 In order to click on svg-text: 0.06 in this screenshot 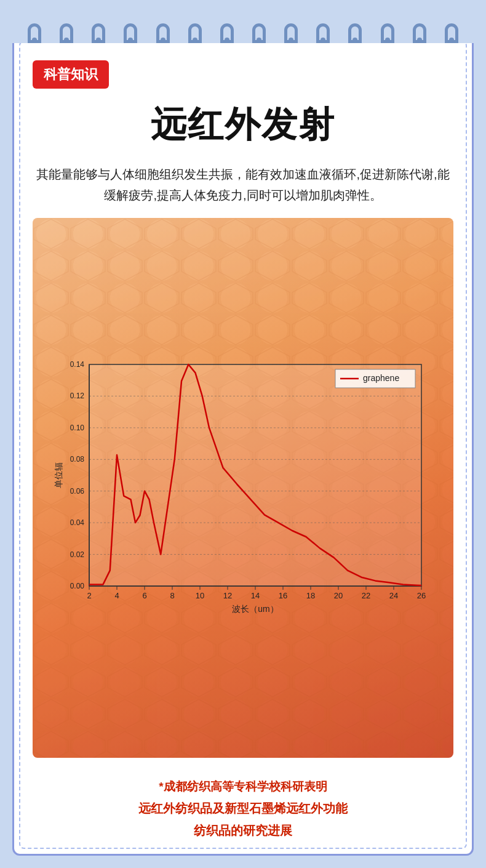, I will do `click(78, 491)`.